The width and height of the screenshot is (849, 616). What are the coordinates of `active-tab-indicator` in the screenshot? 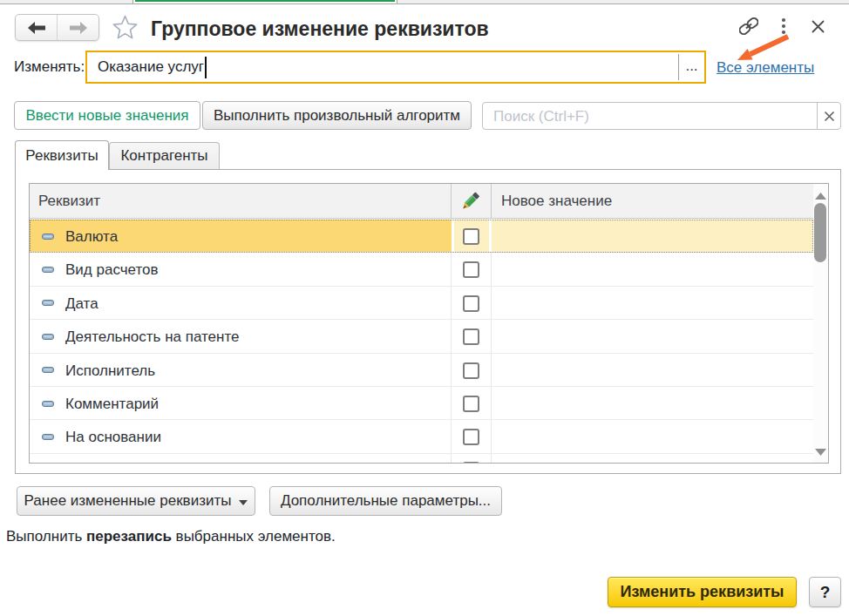 It's located at (265, 1).